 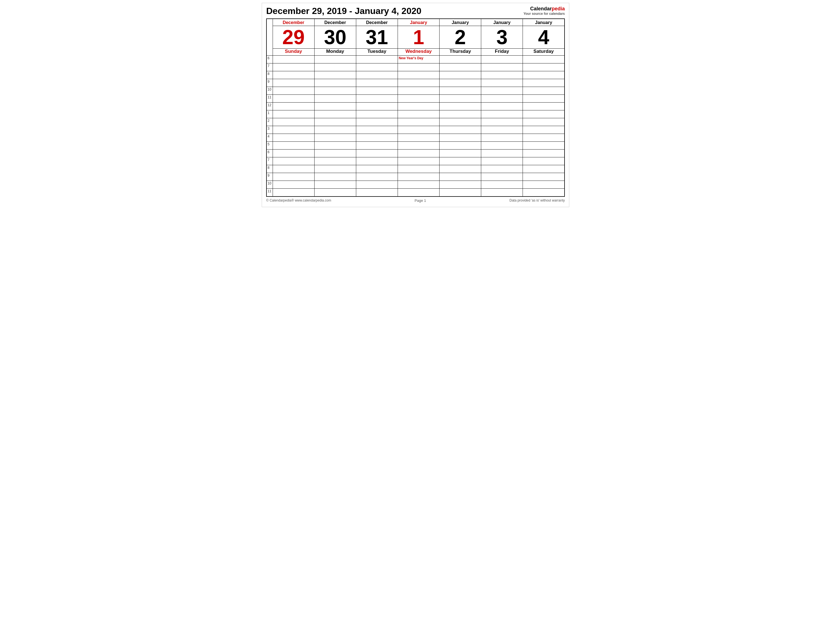 I want to click on event-cell-dec31-row3, so click(x=377, y=83).